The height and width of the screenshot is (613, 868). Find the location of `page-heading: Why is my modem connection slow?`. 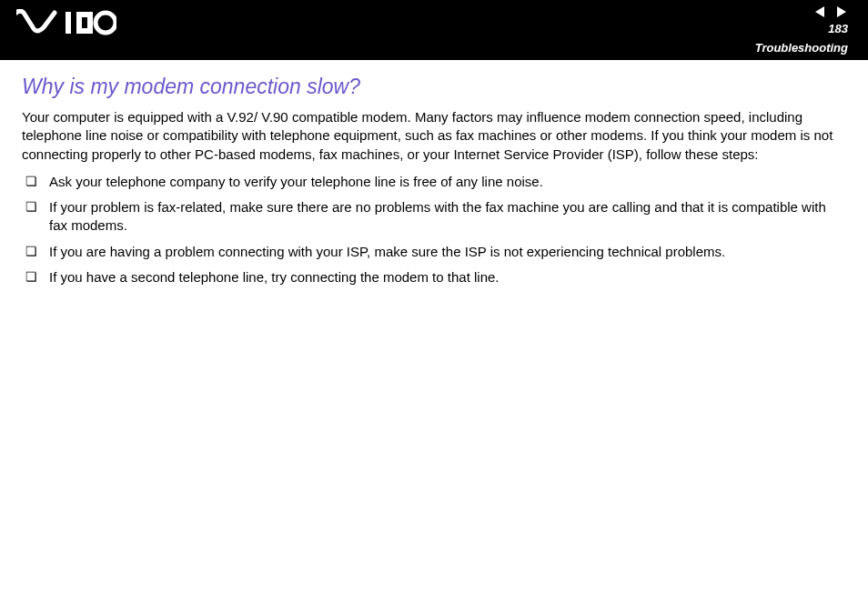

page-heading: Why is my modem connection slow? is located at coordinates (434, 87).